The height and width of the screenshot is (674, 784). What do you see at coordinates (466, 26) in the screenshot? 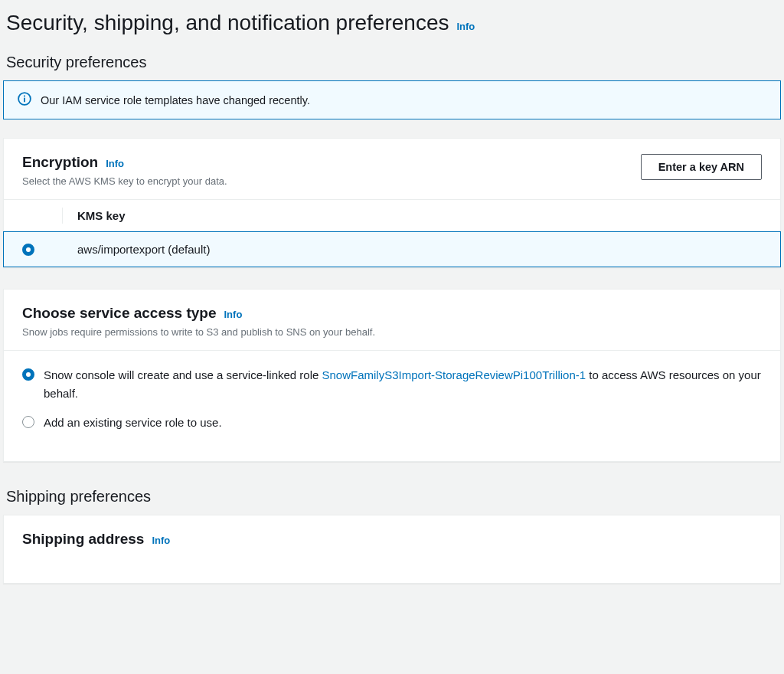
I see `page-info-link: Info` at bounding box center [466, 26].